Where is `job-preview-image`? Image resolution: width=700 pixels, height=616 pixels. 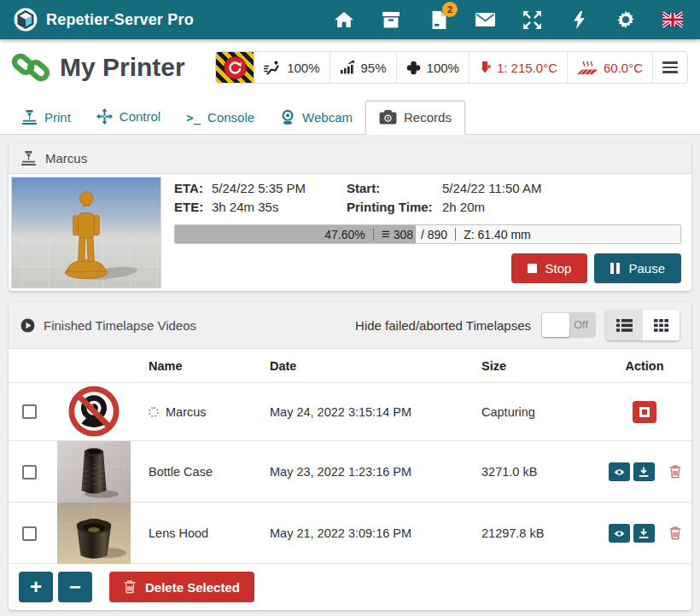
job-preview-image is located at coordinates (86, 232).